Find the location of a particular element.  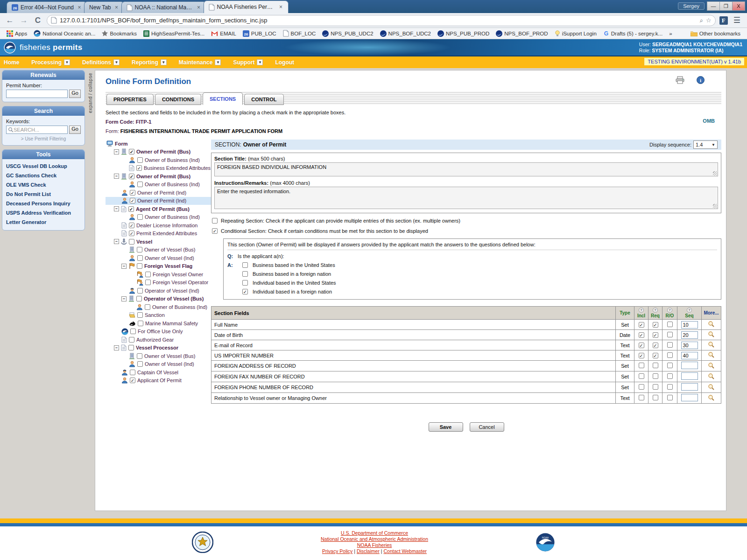

footer-link: Contact Webmaster is located at coordinates (405, 551).